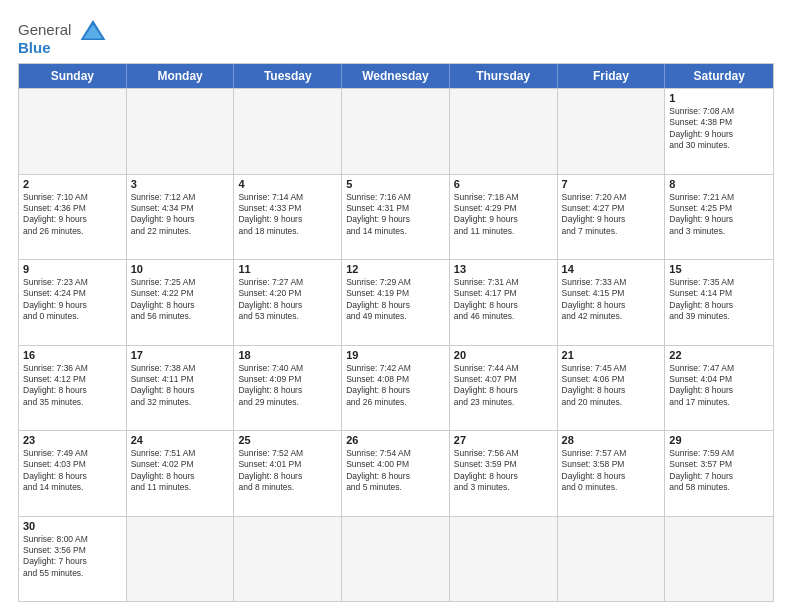  What do you see at coordinates (504, 355) in the screenshot?
I see `day-number: 20` at bounding box center [504, 355].